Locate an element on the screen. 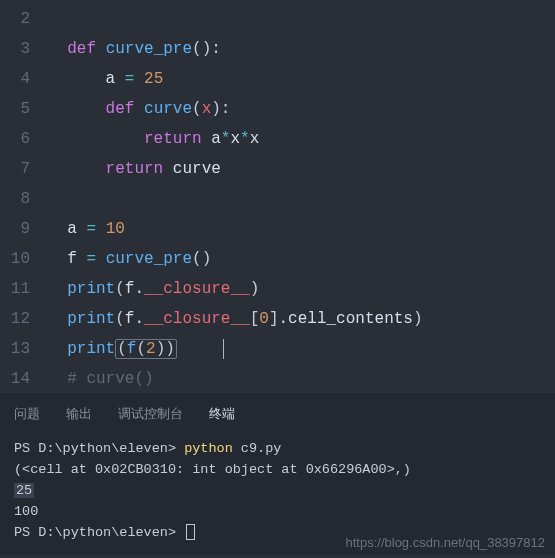 This screenshot has height=558, width=555. line-number: 14 is located at coordinates (15, 379).